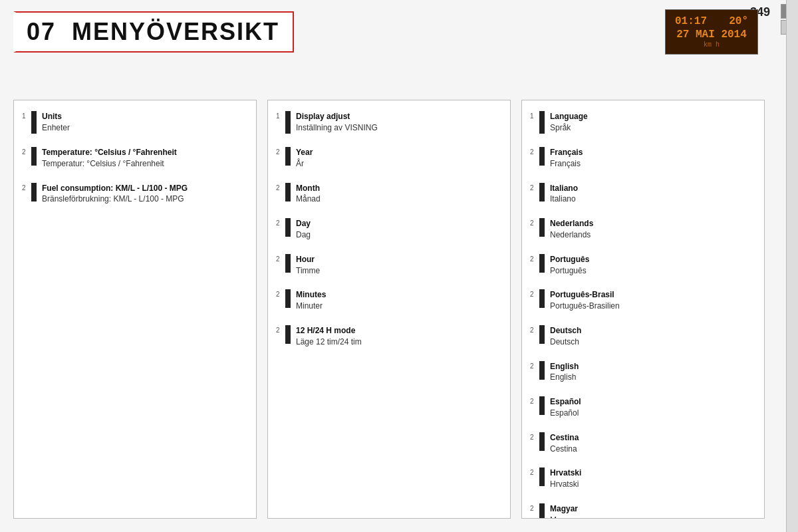 This screenshot has height=532, width=798. Describe the element at coordinates (643, 511) in the screenshot. I see `menu-item: 2 Magyar Magyar` at that location.